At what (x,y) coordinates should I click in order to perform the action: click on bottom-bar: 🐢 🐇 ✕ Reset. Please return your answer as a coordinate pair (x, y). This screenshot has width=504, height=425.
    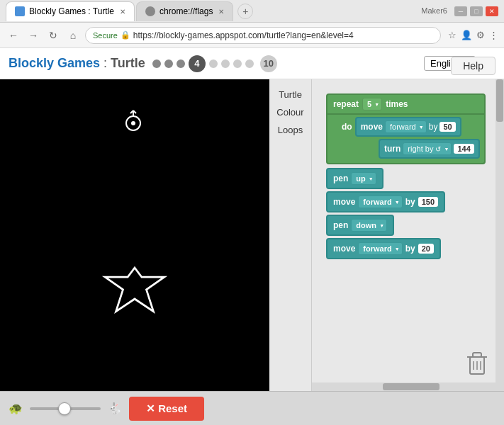
    Looking at the image, I should click on (252, 408).